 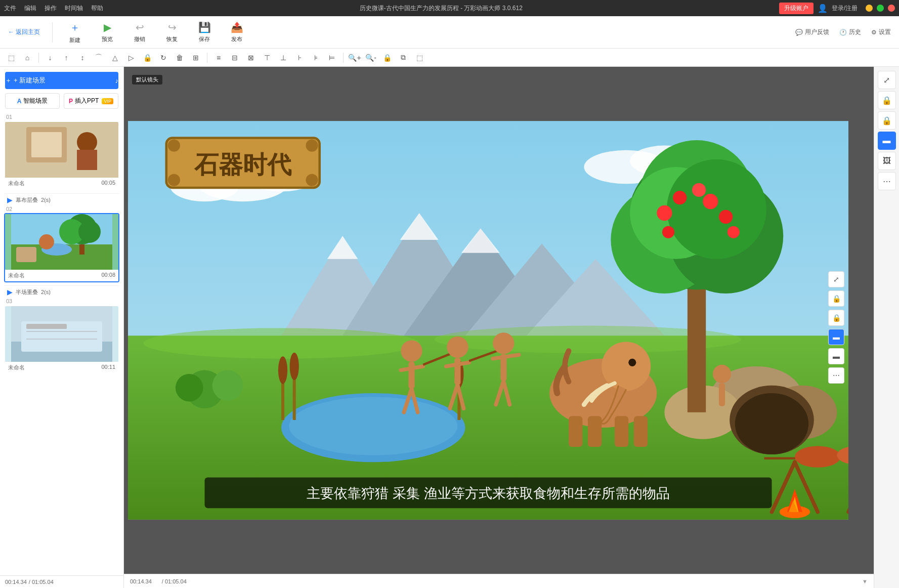 What do you see at coordinates (91, 101) in the screenshot?
I see `insert-ppt-button: P 插入PPT VIP` at bounding box center [91, 101].